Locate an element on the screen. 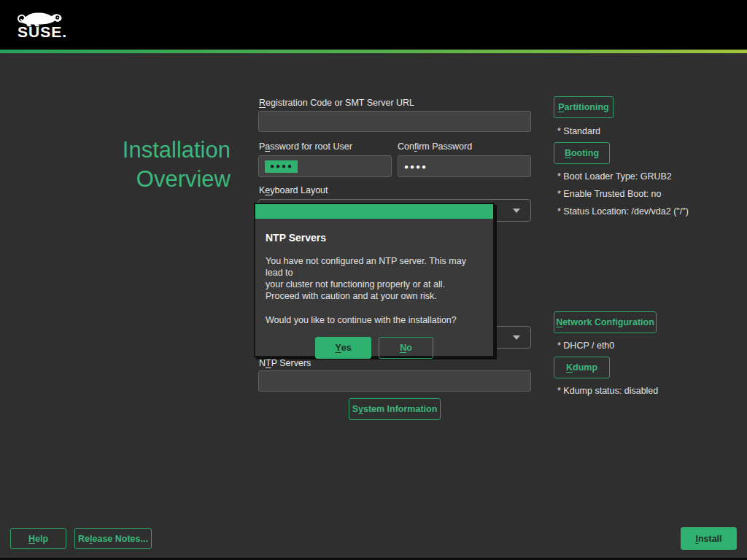 Image resolution: width=747 pixels, height=560 pixels. confirm-password-value: ●●●● is located at coordinates (416, 166).